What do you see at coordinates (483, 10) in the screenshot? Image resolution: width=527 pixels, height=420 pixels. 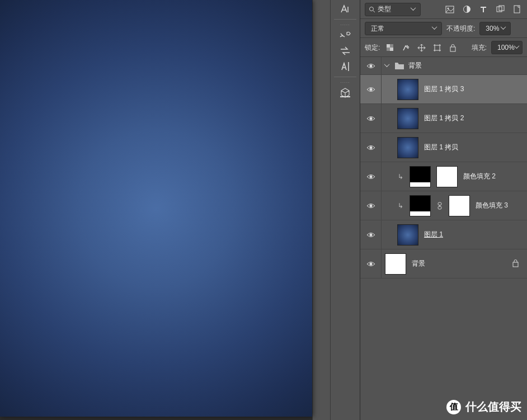 I see `filter-type-icon` at bounding box center [483, 10].